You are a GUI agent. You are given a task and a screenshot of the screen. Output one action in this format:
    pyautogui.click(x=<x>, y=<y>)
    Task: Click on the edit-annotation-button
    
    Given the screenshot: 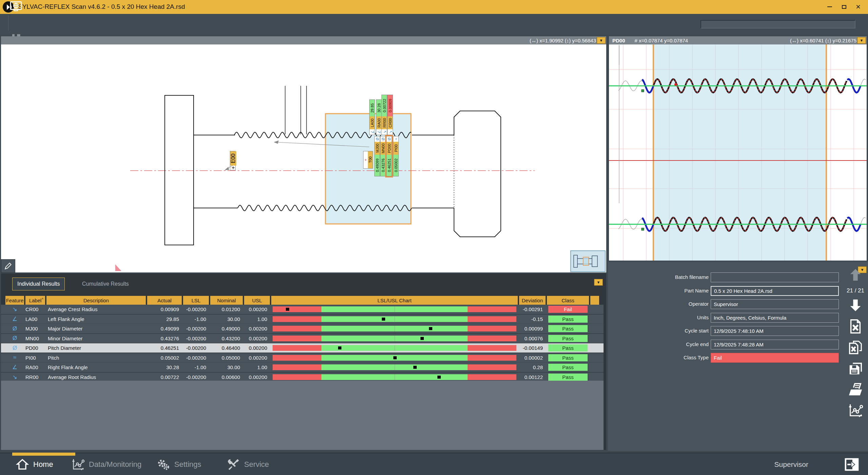 What is the action you would take?
    pyautogui.click(x=8, y=266)
    